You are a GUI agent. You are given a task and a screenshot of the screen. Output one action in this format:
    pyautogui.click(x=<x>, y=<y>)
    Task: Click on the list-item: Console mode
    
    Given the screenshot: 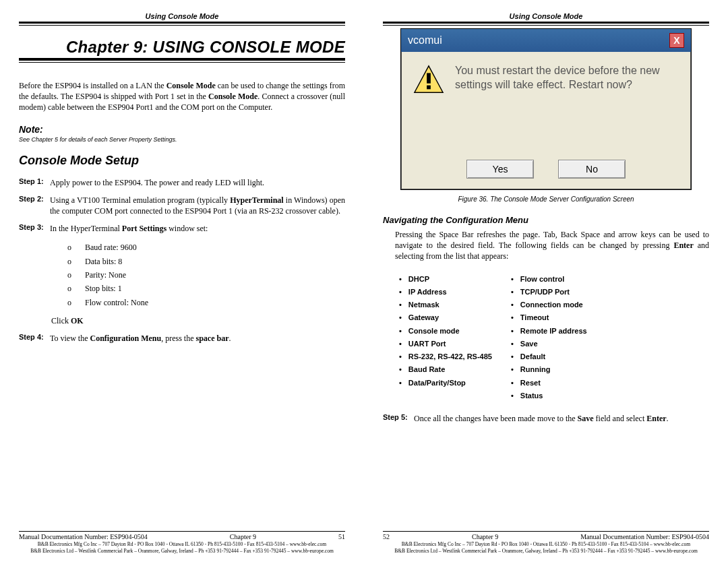 What is the action you would take?
    pyautogui.click(x=446, y=332)
    